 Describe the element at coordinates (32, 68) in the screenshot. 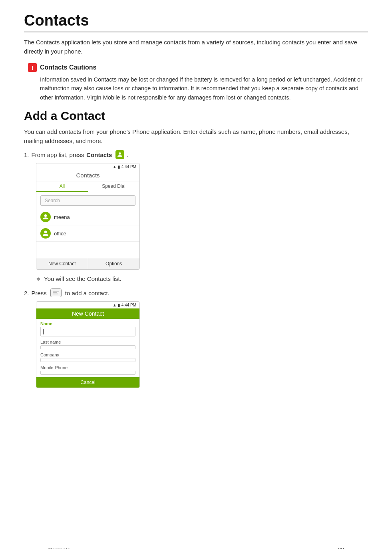

I see `caution-icon: !` at that location.